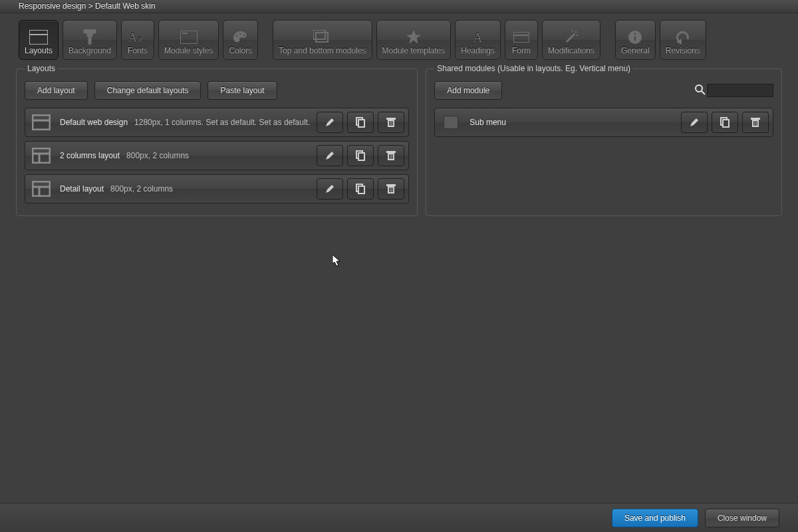 Image resolution: width=798 pixels, height=532 pixels. Describe the element at coordinates (241, 40) in the screenshot. I see `tab-colors: Colors` at that location.